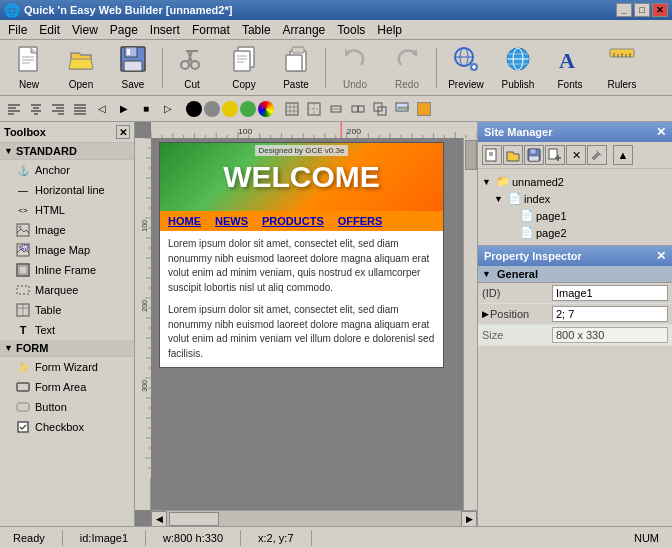  I want to click on nav-home: HOME, so click(184, 221).